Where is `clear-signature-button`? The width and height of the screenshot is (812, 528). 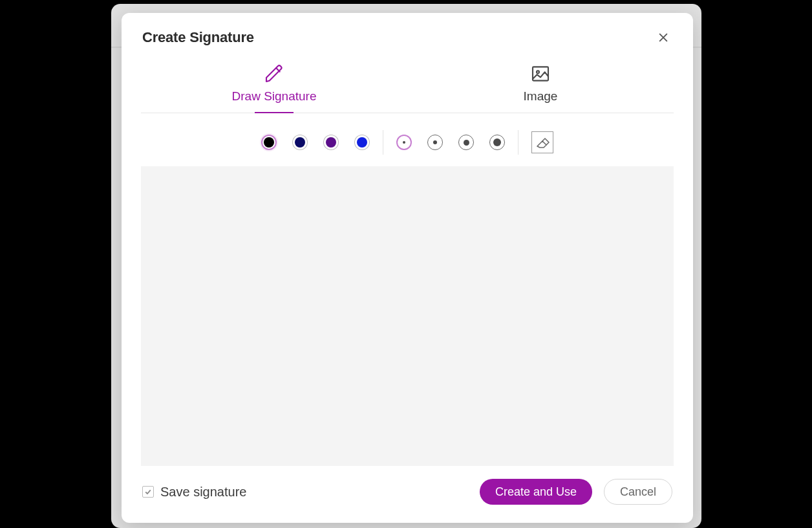 clear-signature-button is located at coordinates (542, 142).